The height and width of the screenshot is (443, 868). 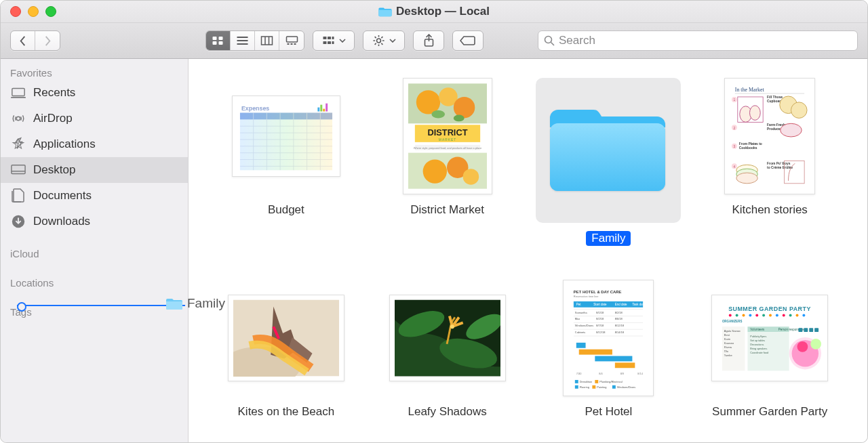 I want to click on search-field, so click(x=698, y=41).